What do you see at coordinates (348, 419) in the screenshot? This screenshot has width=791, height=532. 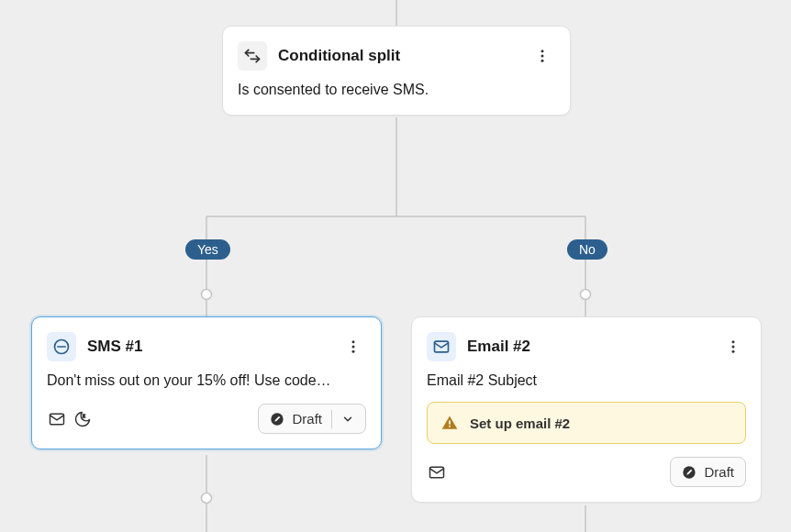 I see `chevron-down-icon` at bounding box center [348, 419].